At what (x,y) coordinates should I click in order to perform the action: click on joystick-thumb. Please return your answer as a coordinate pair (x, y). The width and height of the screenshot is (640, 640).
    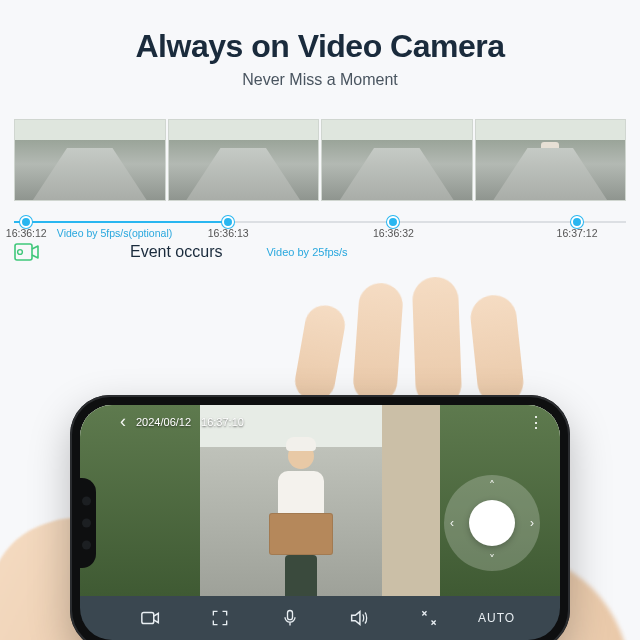
    Looking at the image, I should click on (492, 523).